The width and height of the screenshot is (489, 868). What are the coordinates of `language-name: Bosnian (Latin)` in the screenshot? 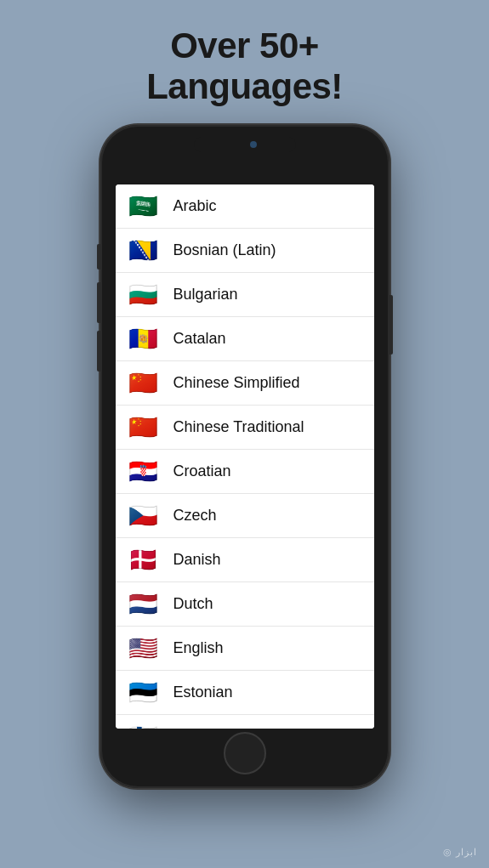 It's located at (225, 250).